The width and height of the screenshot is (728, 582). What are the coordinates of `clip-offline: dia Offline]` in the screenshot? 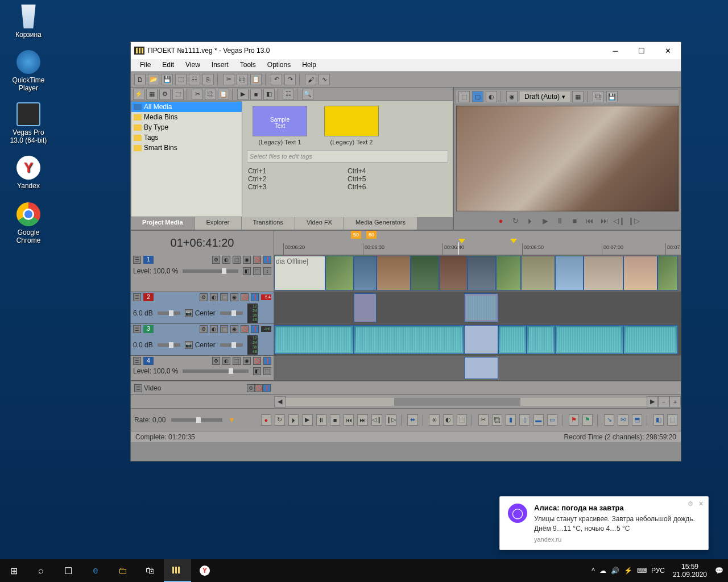 It's located at (300, 273).